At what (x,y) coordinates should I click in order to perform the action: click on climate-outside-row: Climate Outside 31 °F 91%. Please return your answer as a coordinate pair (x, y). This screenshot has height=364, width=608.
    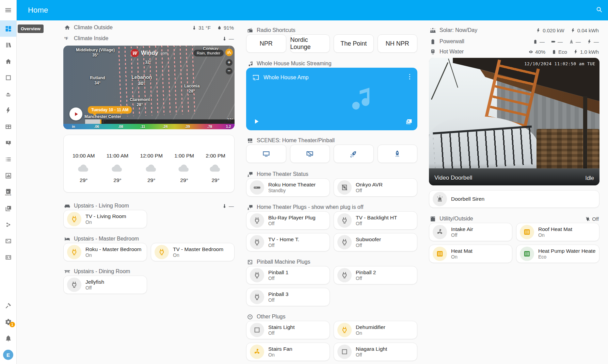
    Looking at the image, I should click on (149, 28).